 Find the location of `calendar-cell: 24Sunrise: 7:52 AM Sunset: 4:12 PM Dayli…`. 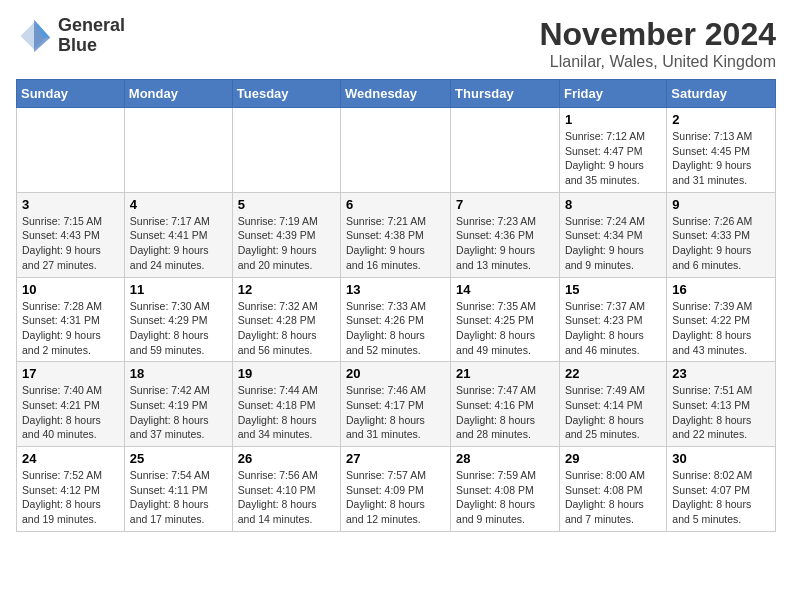

calendar-cell: 24Sunrise: 7:52 AM Sunset: 4:12 PM Dayli… is located at coordinates (71, 490).